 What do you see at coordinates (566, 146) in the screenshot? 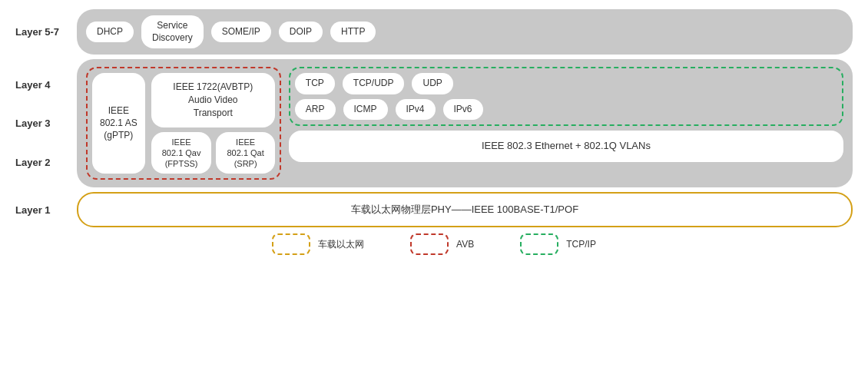
I see `ethernet-pill: IEEE 802.3 Ethernet + 802.1Q VLANs` at bounding box center [566, 146].